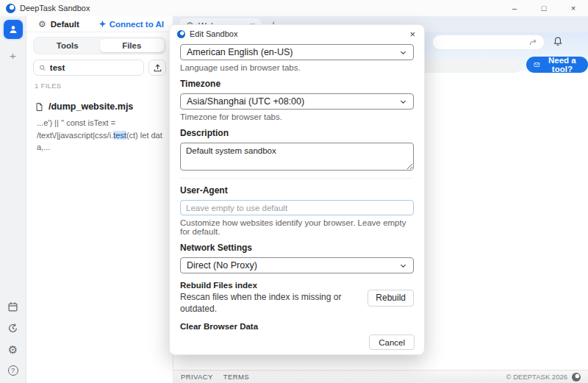  Describe the element at coordinates (181, 34) in the screenshot. I see `modal-logo-icon` at that location.